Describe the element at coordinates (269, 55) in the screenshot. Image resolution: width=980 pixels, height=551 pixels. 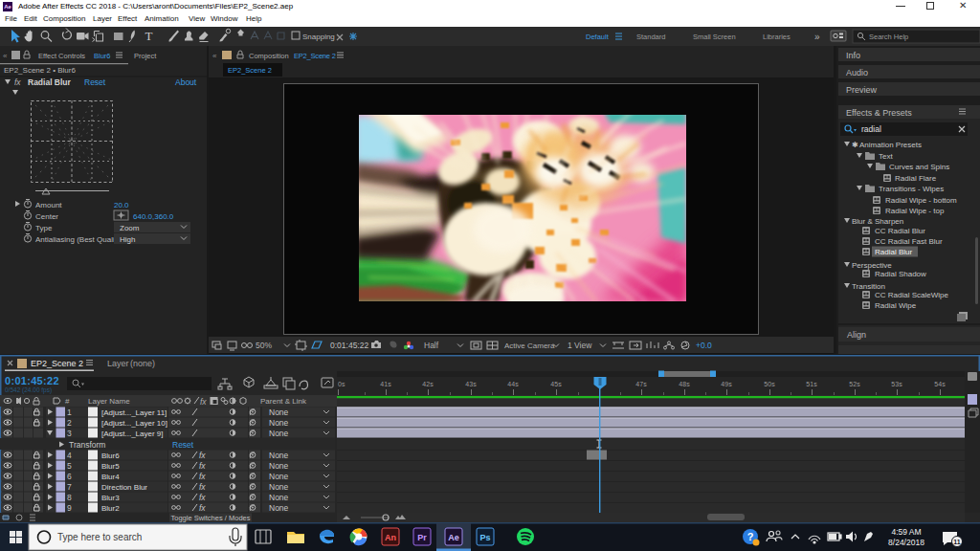
I see `svg-text: Composition` at that location.